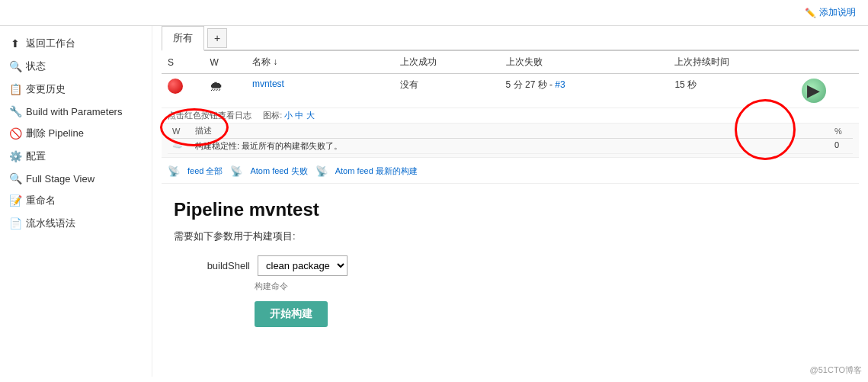 This screenshot has height=382, width=868. What do you see at coordinates (15, 66) in the screenshot?
I see `status-icon: 🔍` at bounding box center [15, 66].